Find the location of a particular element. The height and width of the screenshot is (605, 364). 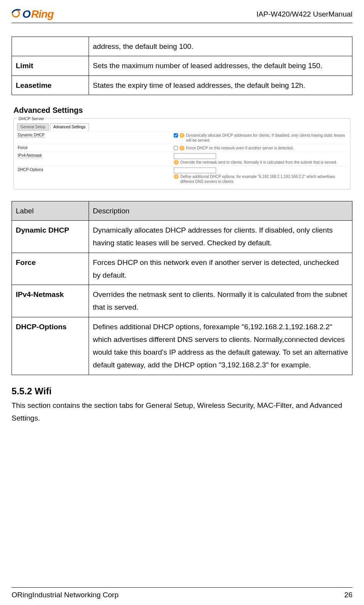

logo-icon is located at coordinates (17, 13).